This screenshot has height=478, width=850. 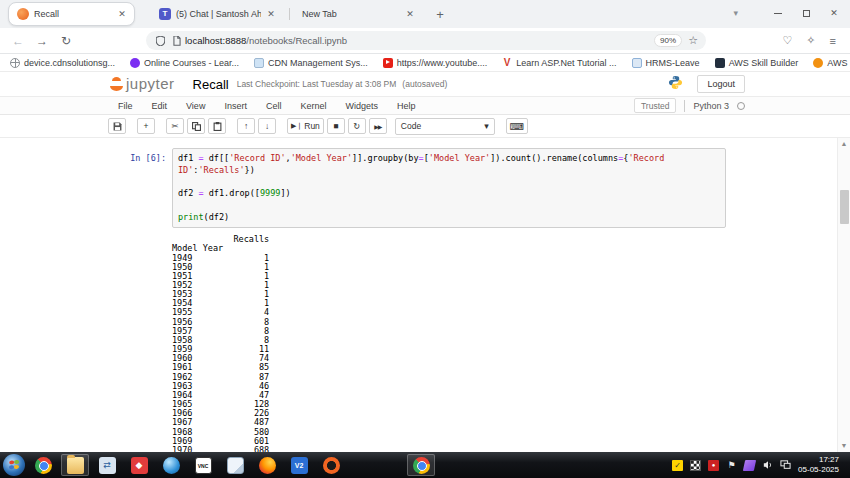 What do you see at coordinates (217, 126) in the screenshot?
I see `paste-cell-button` at bounding box center [217, 126].